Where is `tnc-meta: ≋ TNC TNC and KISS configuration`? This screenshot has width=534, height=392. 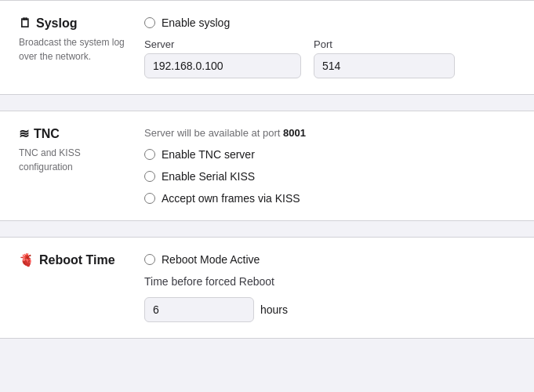
tnc-meta: ≋ TNC TNC and KISS configuration is located at coordinates (82, 166).